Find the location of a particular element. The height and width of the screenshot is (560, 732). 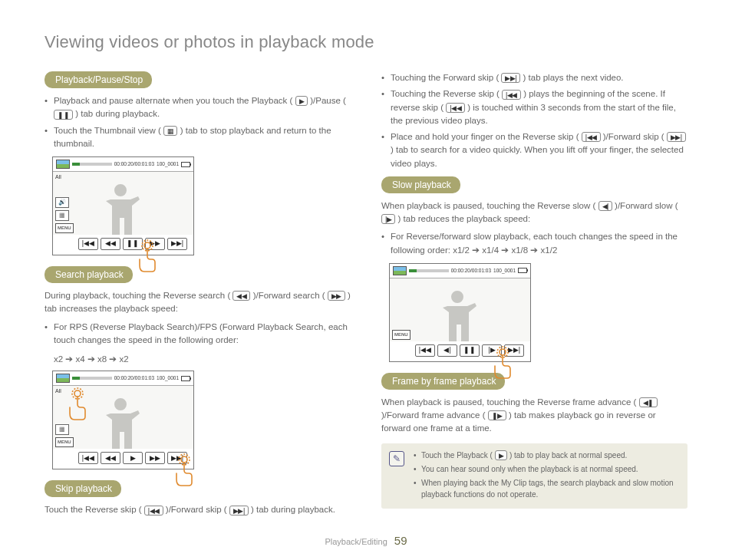

search-list: For RPS (Reverse Playback Search)/FPS (F… is located at coordinates (198, 334).